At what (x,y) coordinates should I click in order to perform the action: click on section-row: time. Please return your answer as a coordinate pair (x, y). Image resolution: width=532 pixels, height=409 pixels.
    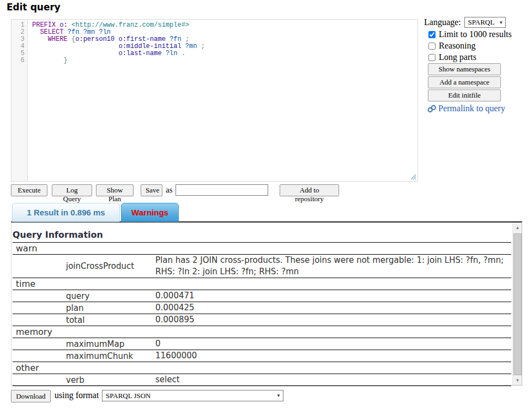
    Looking at the image, I should click on (262, 284).